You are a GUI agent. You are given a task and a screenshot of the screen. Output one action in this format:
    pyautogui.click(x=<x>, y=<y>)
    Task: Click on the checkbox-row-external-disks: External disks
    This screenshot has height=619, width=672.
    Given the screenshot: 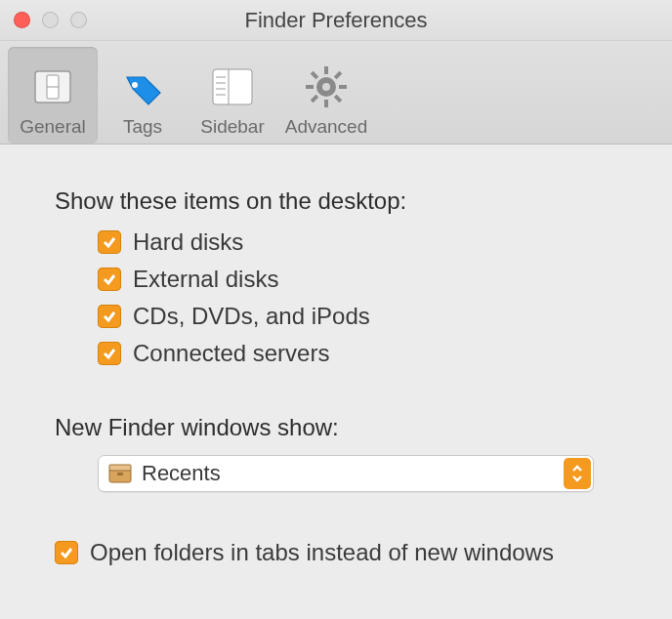 What is the action you would take?
    pyautogui.click(x=357, y=279)
    